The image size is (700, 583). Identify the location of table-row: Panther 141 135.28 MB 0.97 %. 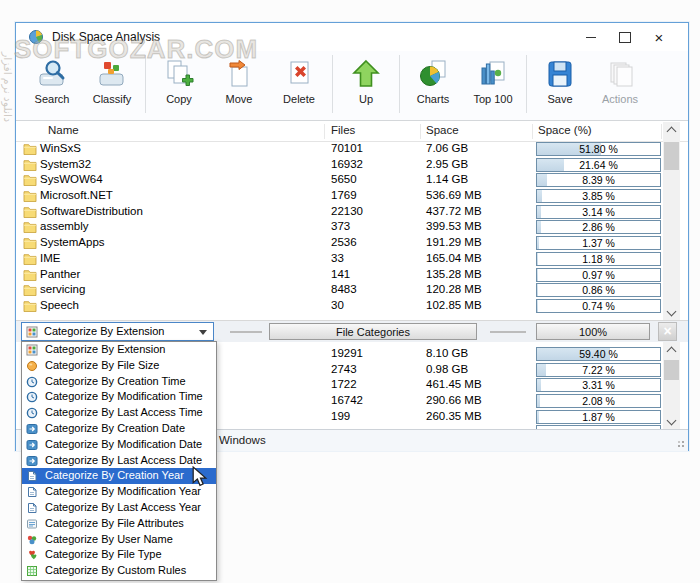
(343, 275).